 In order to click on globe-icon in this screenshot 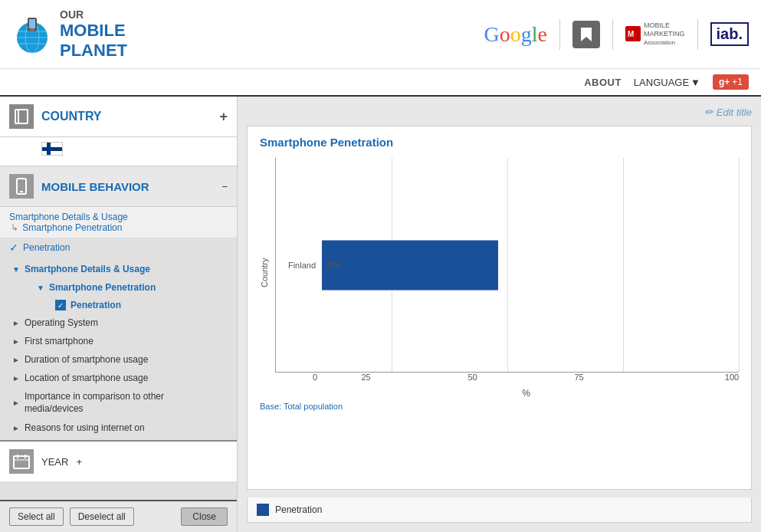, I will do `click(32, 34)`.